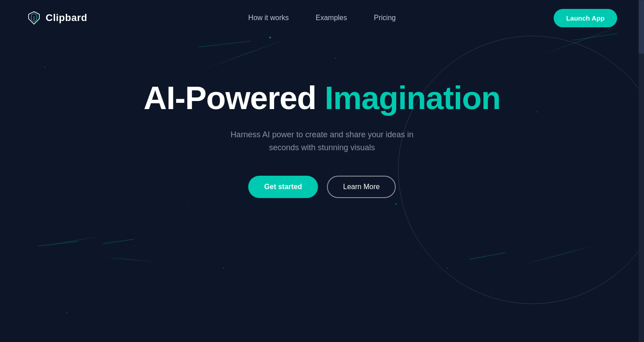 The width and height of the screenshot is (644, 342). What do you see at coordinates (361, 187) in the screenshot?
I see `learn-more-button: Learn More` at bounding box center [361, 187].